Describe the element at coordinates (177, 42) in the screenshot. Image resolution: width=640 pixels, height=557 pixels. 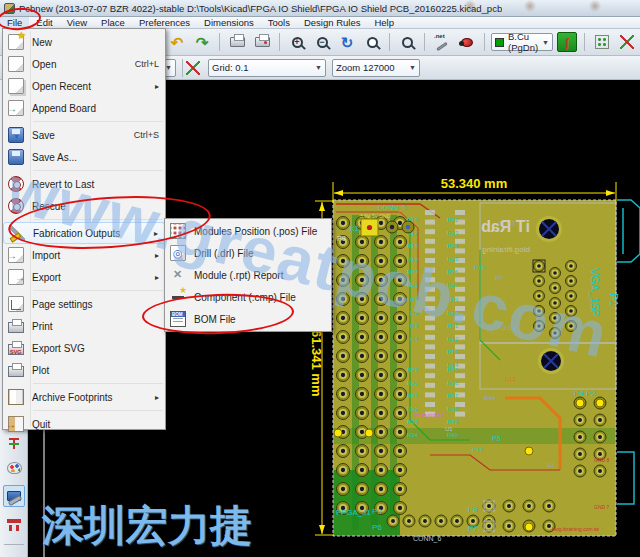
I see `undo-icon: ↶` at that location.